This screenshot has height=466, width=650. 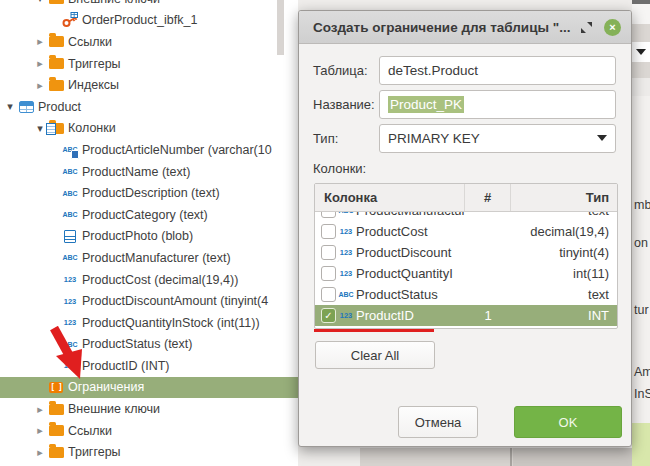 I want to click on header-column: Колонка, so click(x=390, y=198).